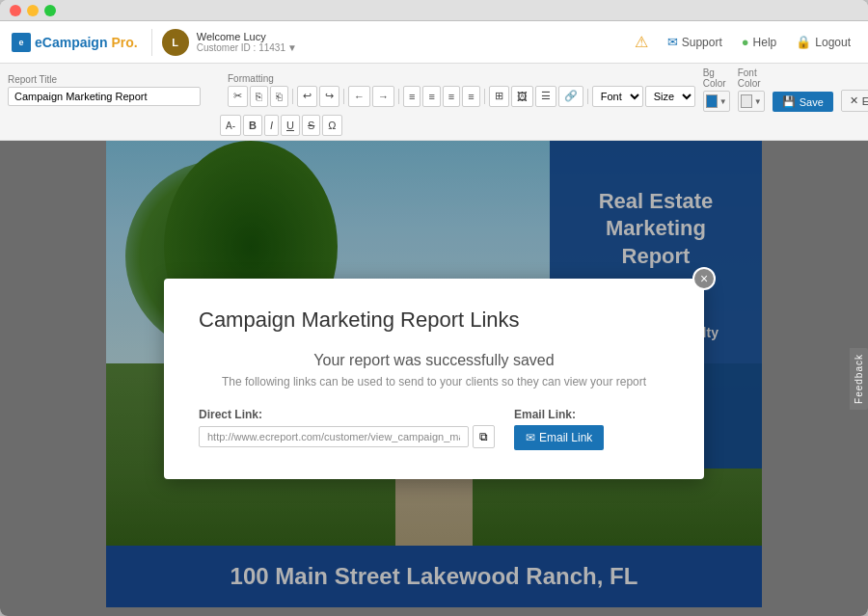 Image resolution: width=868 pixels, height=616 pixels. What do you see at coordinates (247, 37) in the screenshot?
I see `welcome-text: Welcome Lucy` at bounding box center [247, 37].